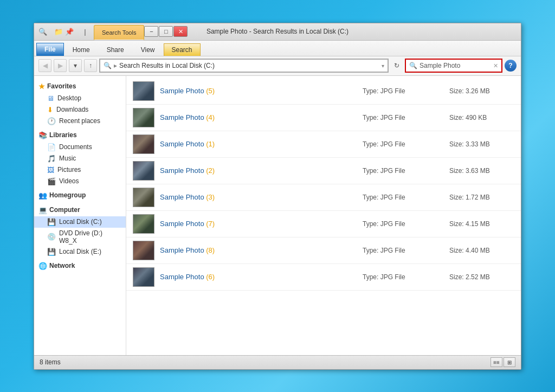 The image size is (555, 392). I want to click on dropdown-icon: ▾, so click(75, 66).